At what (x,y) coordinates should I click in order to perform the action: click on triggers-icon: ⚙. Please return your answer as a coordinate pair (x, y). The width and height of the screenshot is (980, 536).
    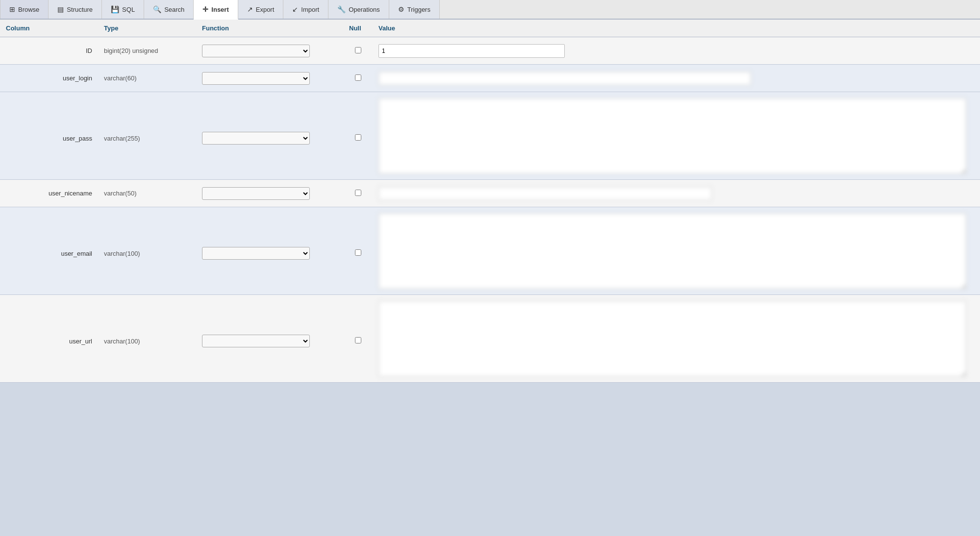
    Looking at the image, I should click on (401, 9).